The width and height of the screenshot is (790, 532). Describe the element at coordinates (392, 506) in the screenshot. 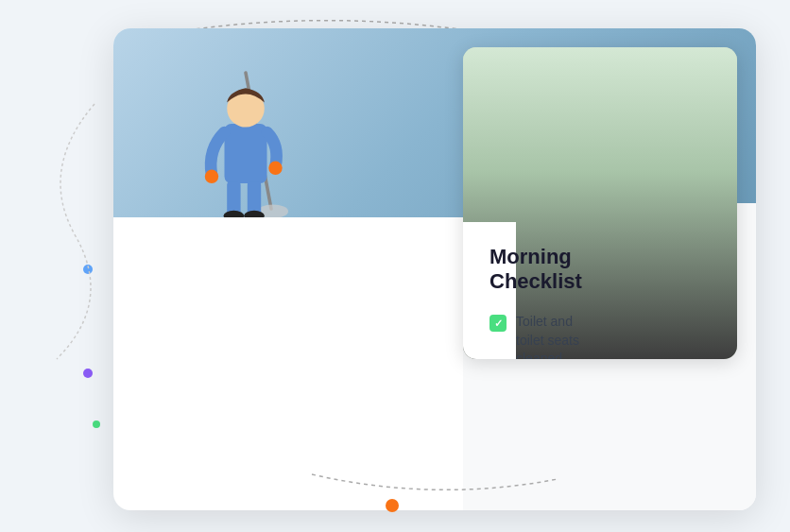

I see `dot-orange` at that location.